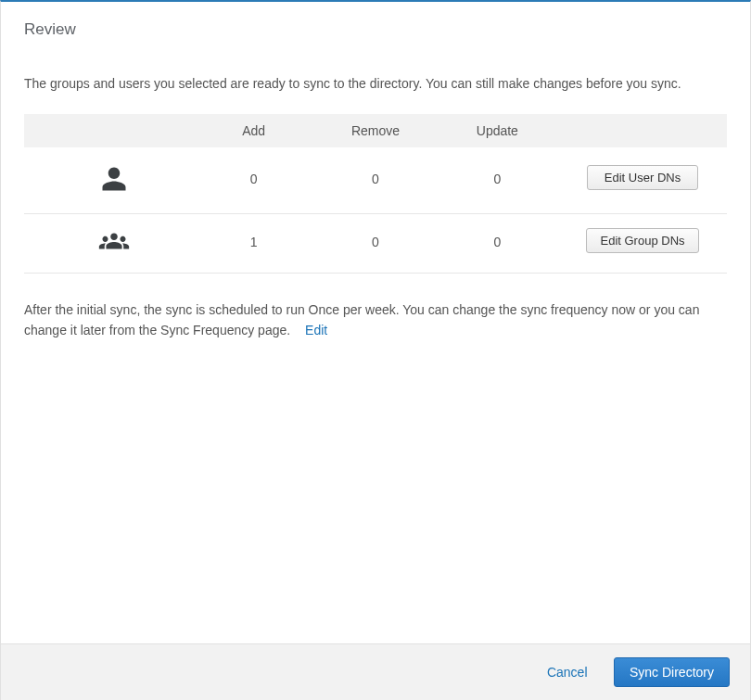 This screenshot has height=700, width=751. What do you see at coordinates (376, 671) in the screenshot?
I see `dialog-footer: Cancel Sync Directory` at bounding box center [376, 671].